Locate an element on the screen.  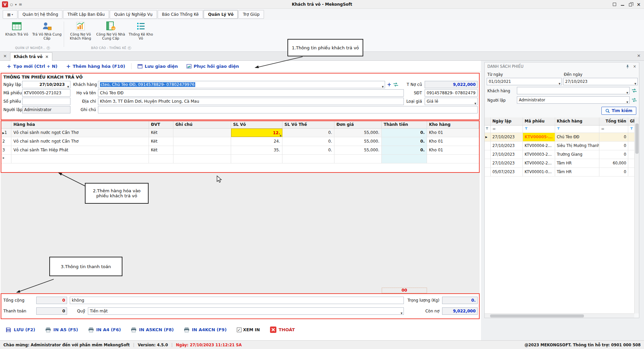
cell-kho-hang is located at coordinates (453, 159).